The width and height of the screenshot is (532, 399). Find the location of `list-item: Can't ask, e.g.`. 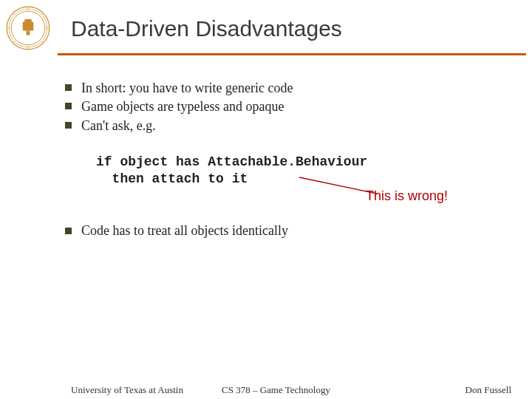

list-item: Can't ask, e.g. is located at coordinates (179, 126).